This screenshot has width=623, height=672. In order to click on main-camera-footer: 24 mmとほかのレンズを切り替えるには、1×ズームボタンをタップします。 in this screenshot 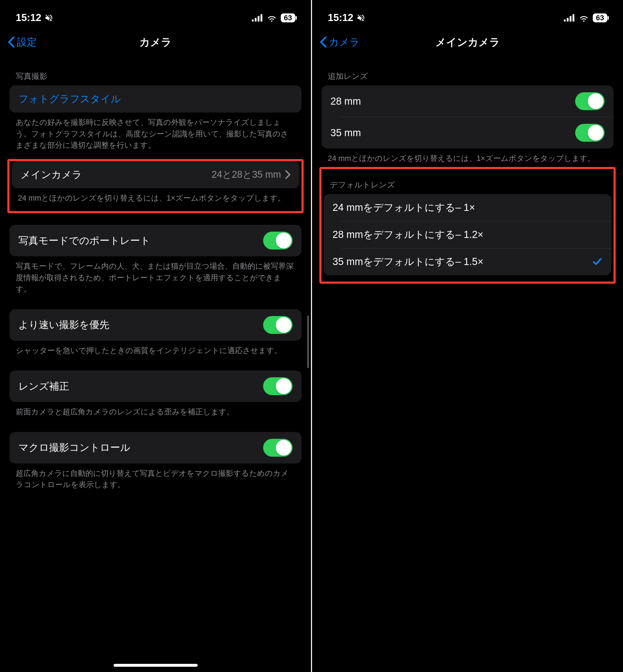, I will do `click(155, 198)`.